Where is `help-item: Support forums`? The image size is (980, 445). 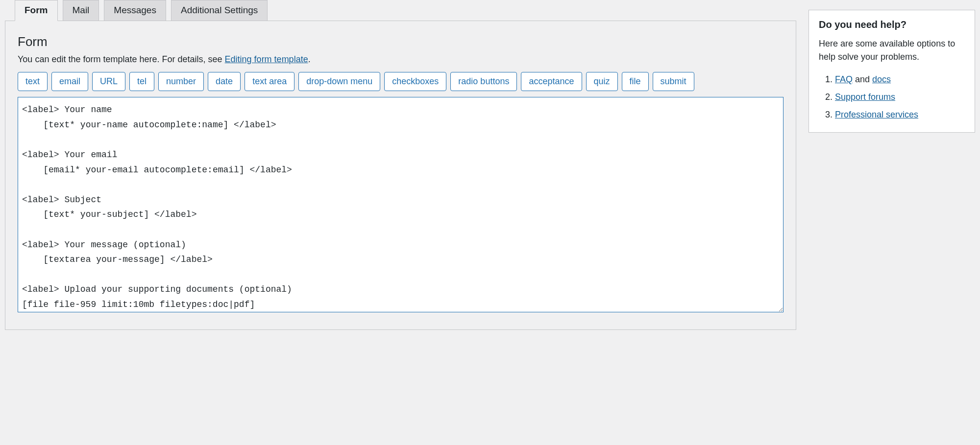
help-item: Support forums is located at coordinates (900, 97).